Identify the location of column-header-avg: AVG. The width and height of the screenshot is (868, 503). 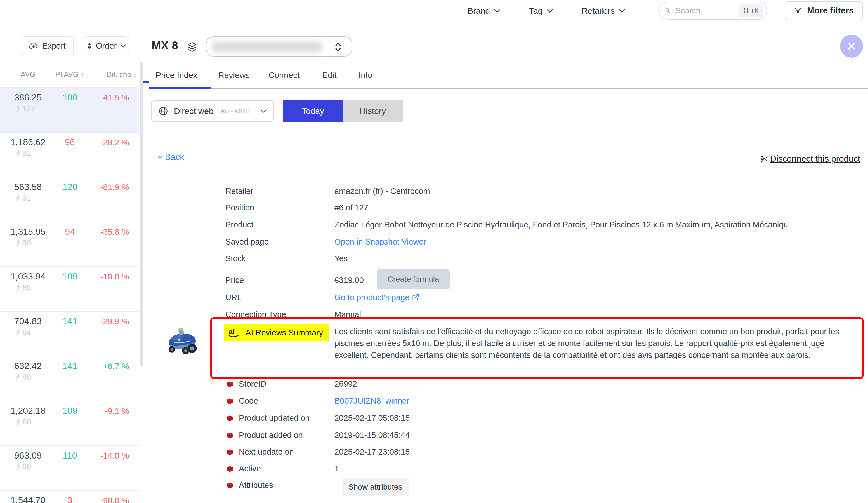
(28, 74).